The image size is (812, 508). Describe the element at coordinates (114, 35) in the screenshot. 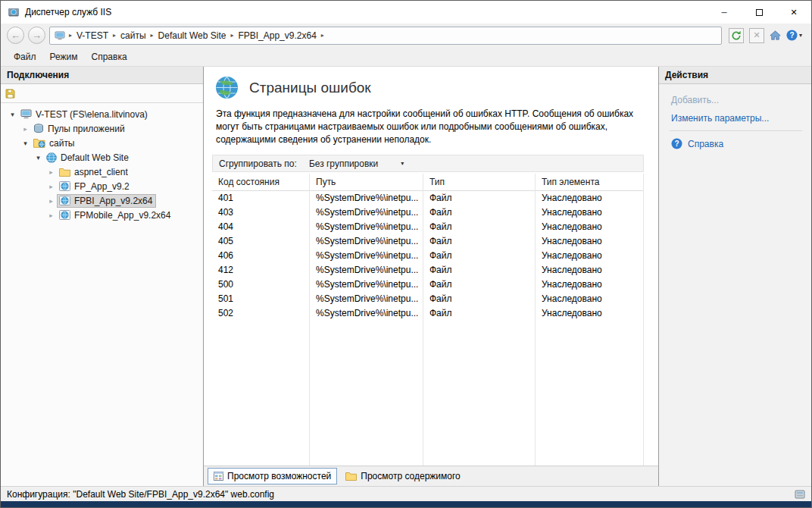

I see `breadcrumb-arrow-icon: ▸` at that location.